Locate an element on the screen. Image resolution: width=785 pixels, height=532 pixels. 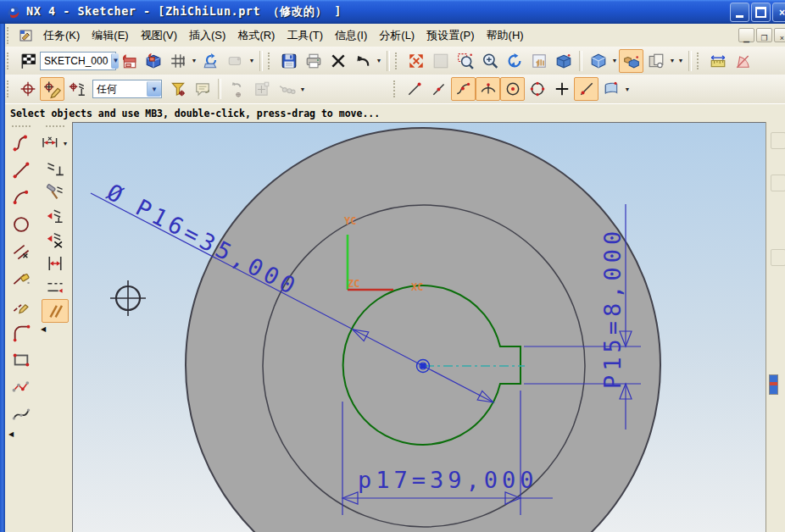
toolbar-overflow-icon: ▼ is located at coordinates (681, 61).